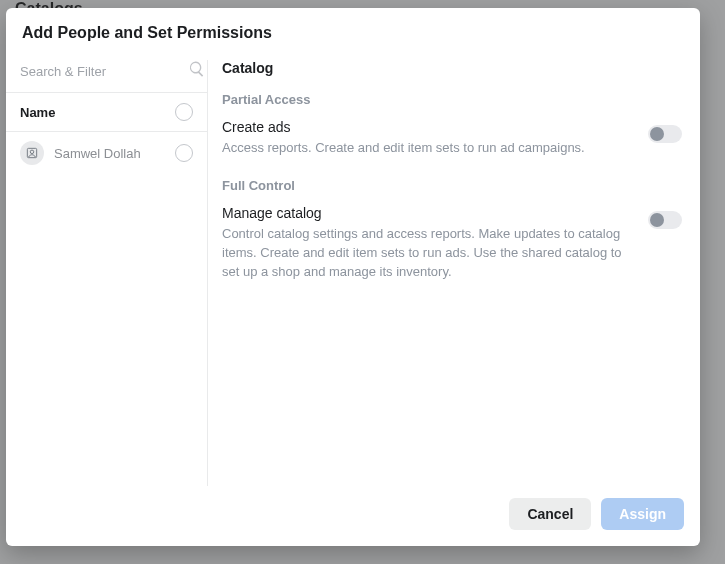 This screenshot has height=564, width=725. What do you see at coordinates (642, 514) in the screenshot?
I see `assign-button: Assign` at bounding box center [642, 514].